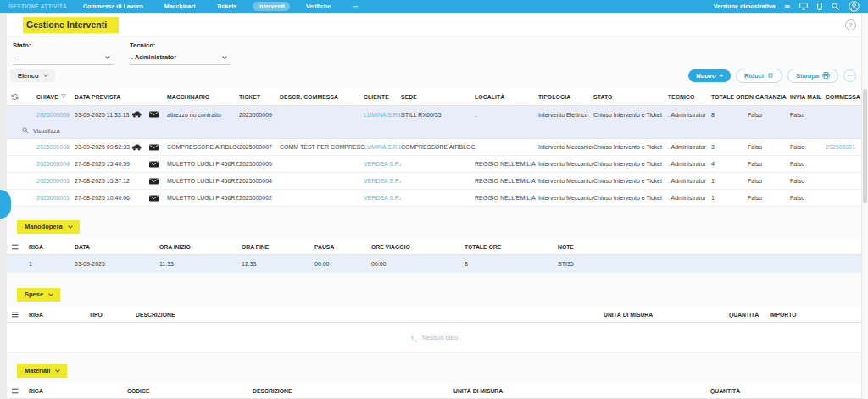 The image size is (868, 399). I want to click on table-row: 2025000009 03-09-2025 11:33:13 attrezzo …, so click(434, 114).